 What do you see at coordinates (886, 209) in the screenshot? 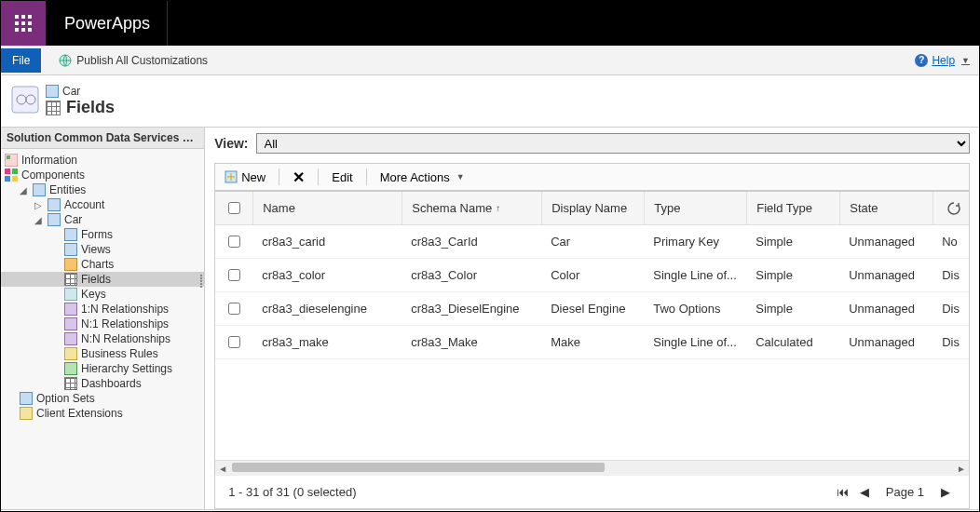
I see `column-header-state: State` at bounding box center [886, 209].